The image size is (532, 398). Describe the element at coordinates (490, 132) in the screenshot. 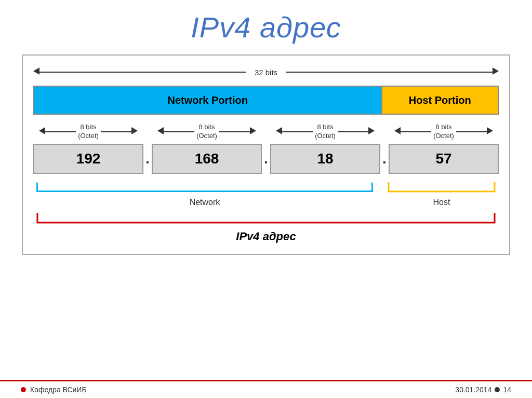

I see `octet4-right-arrow` at that location.